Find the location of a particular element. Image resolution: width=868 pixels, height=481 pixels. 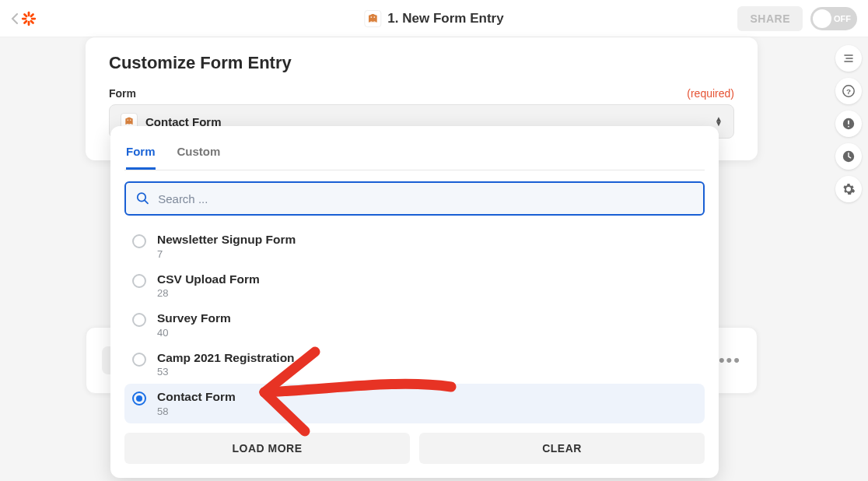

chevron-updown-icon: ▲▼ is located at coordinates (719, 121).